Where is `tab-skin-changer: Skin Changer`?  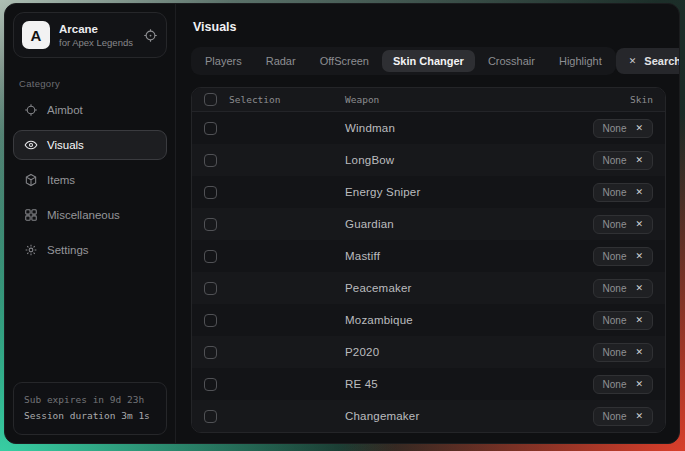 tab-skin-changer: Skin Changer is located at coordinates (428, 61).